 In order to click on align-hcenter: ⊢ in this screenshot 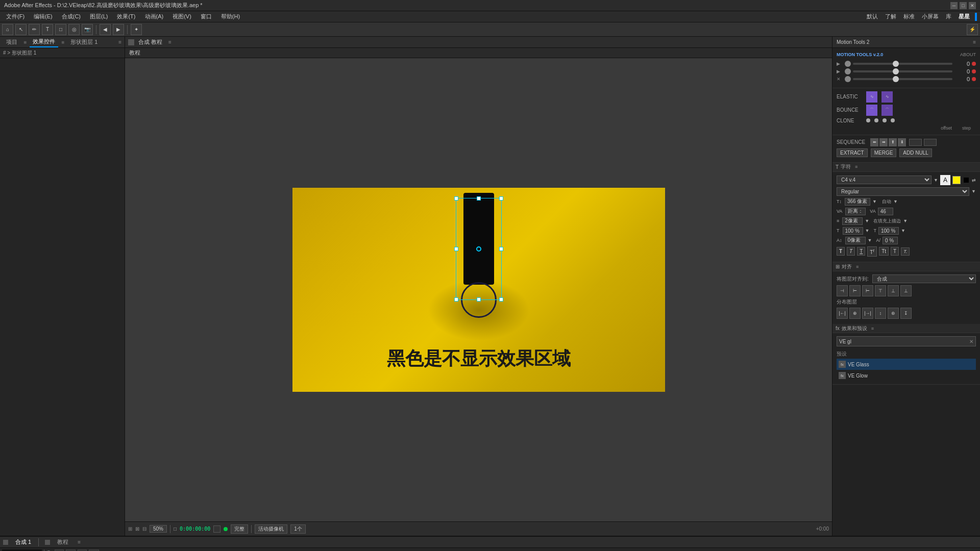, I will do `click(855, 291)`.